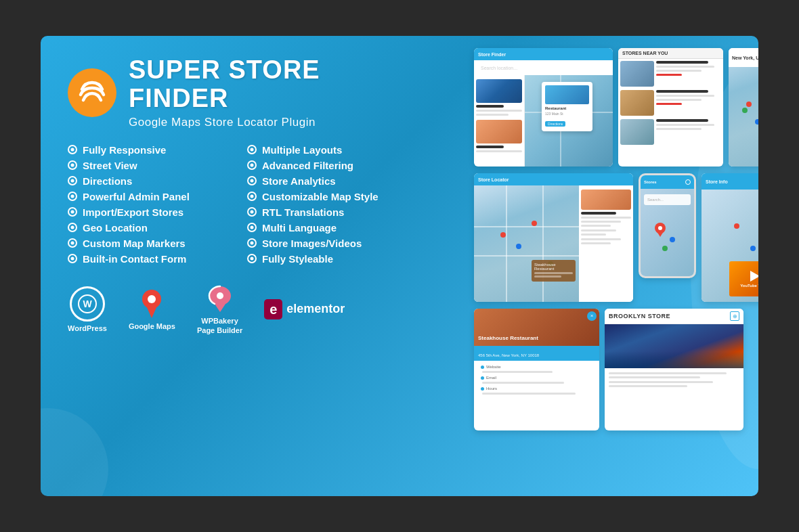 The image size is (799, 532). Describe the element at coordinates (499, 152) in the screenshot. I see `card1-line5` at that location.